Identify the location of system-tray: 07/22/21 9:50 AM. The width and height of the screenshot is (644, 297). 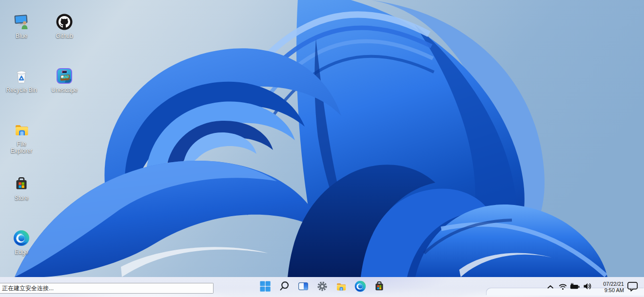
(596, 287).